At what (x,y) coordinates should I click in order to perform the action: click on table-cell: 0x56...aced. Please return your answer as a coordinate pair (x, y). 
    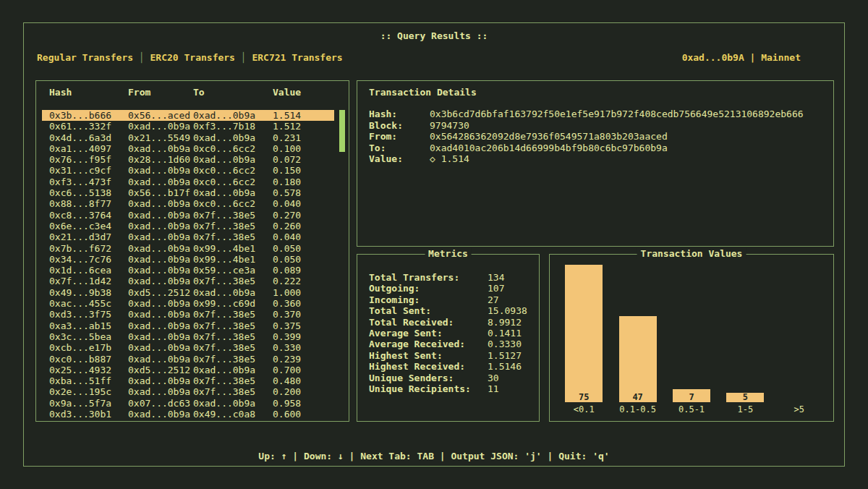
    Looking at the image, I should click on (161, 116).